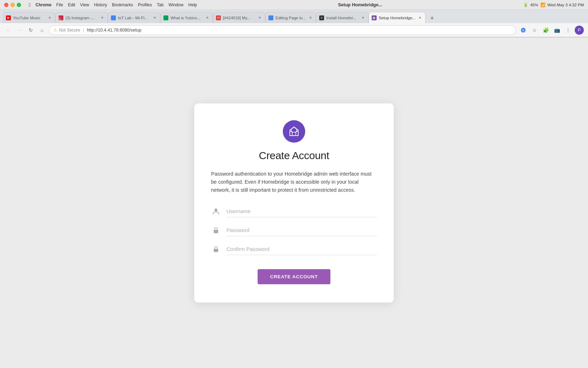  I want to click on password-lock-icon, so click(216, 230).